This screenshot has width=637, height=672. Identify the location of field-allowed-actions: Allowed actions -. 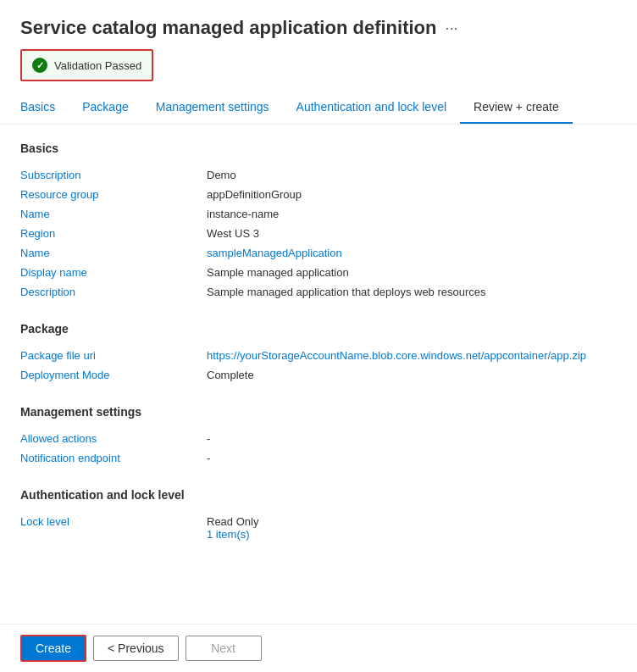
(318, 439).